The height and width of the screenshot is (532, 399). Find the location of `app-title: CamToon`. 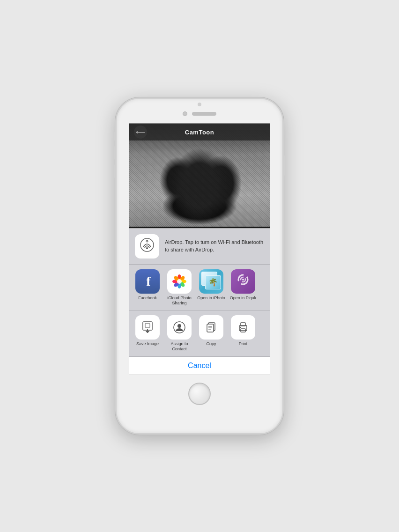

app-title: CamToon is located at coordinates (200, 132).